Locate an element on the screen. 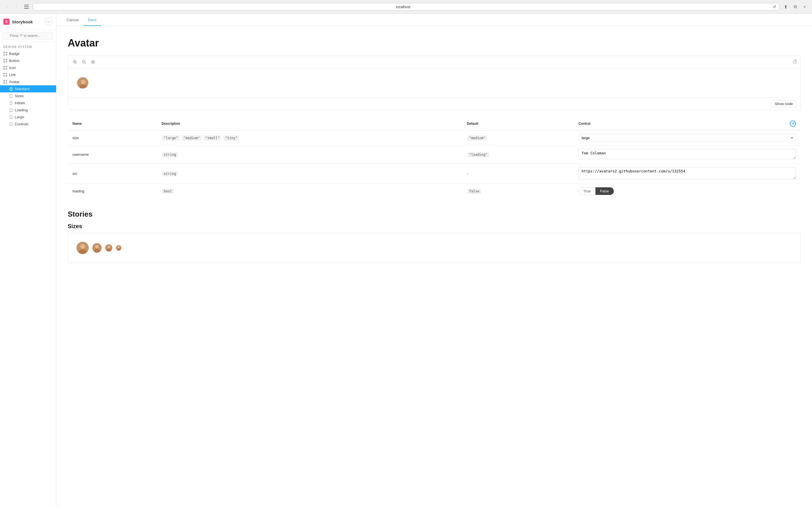 This screenshot has width=812, height=507. reset-controls-button: ↺ is located at coordinates (793, 124).